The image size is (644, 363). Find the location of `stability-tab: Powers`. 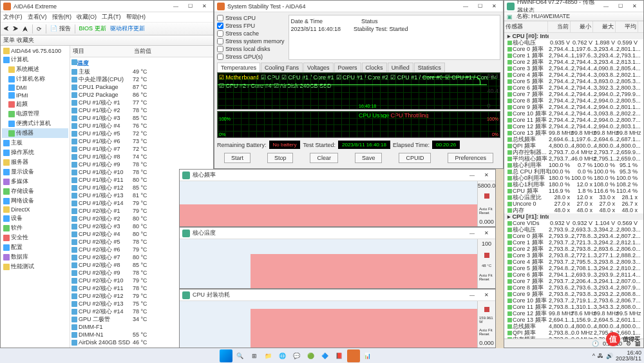

stability-tab: Powers is located at coordinates (348, 67).